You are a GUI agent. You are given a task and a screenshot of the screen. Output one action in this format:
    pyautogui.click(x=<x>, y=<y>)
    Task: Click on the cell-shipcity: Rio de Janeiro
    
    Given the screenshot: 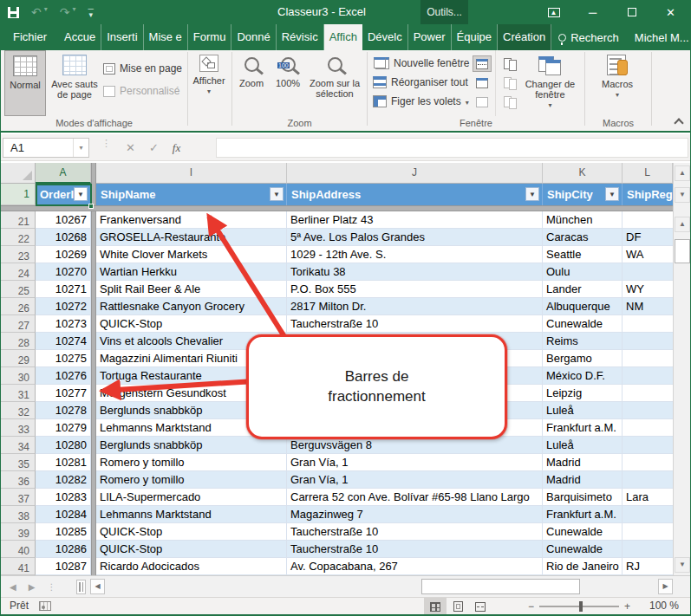 What is the action you would take?
    pyautogui.click(x=583, y=567)
    